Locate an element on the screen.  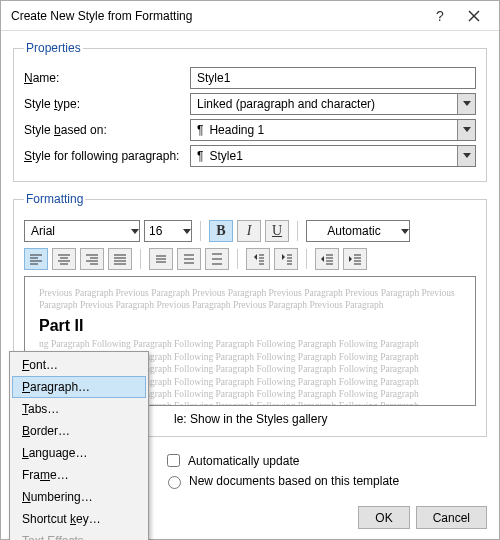
following-combo: ¶Style1 is located at coordinates (333, 156).